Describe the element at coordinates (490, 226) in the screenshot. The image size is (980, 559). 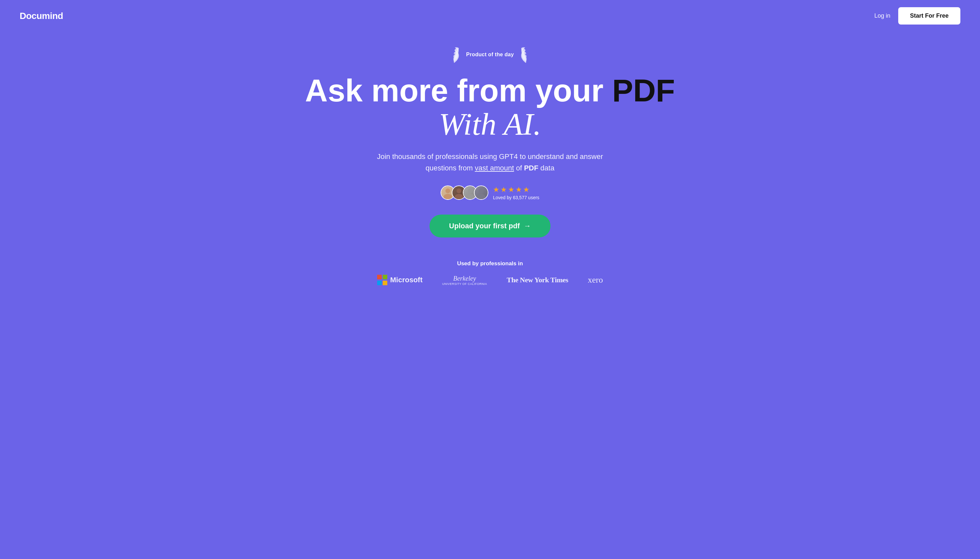
I see `upload-cta-button: Upload your first pdf →` at that location.